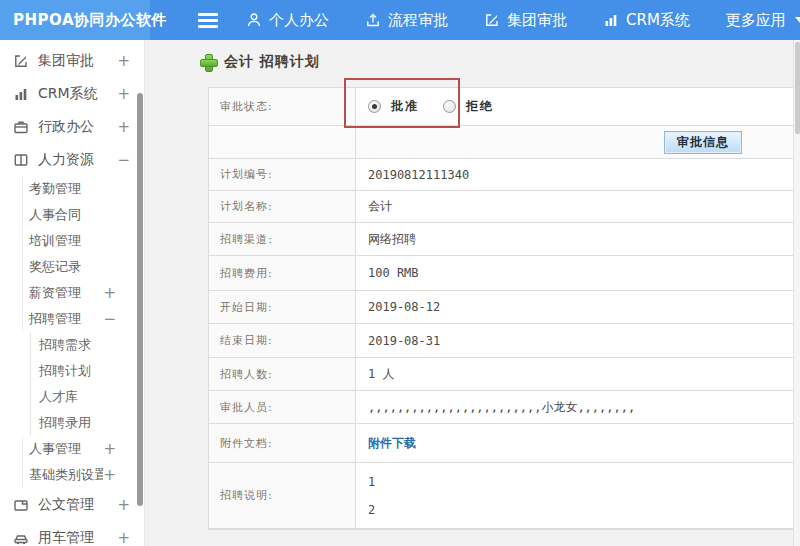 This screenshot has height=546, width=800. I want to click on sidebar-item-label: 人力资源, so click(73, 160).